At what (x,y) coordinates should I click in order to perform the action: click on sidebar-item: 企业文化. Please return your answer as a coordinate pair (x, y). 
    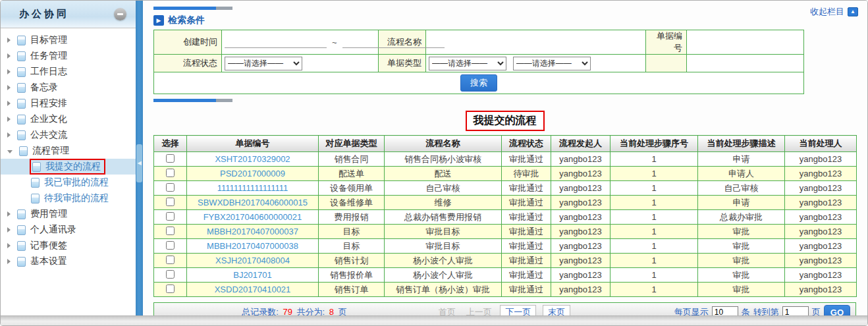
    Looking at the image, I should click on (68, 119).